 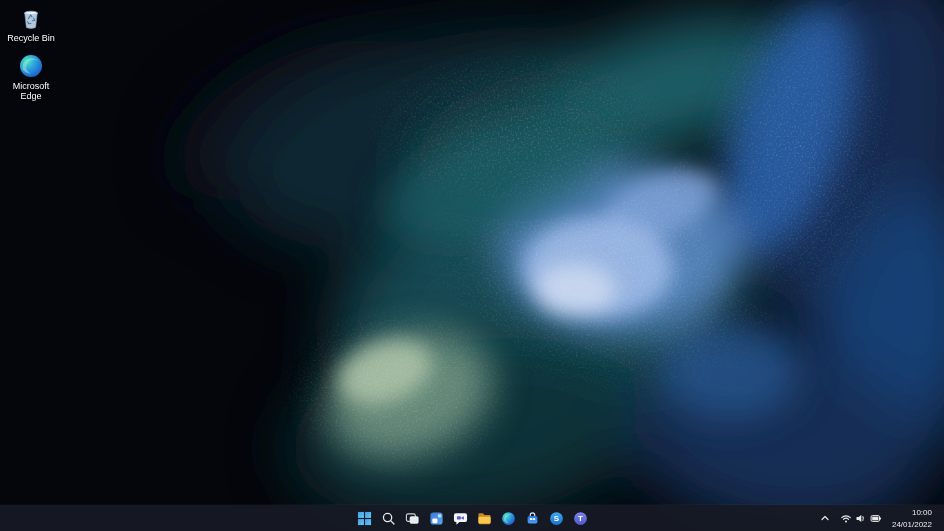 I want to click on tray-network-volume-battery-button, so click(x=861, y=518).